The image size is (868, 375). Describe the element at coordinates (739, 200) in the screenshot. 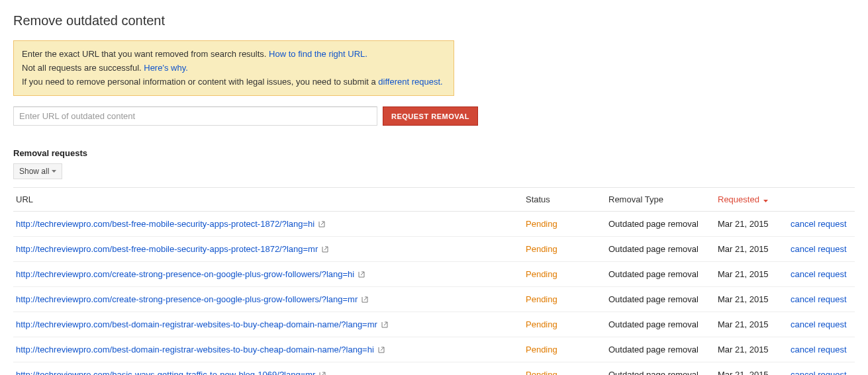

I see `col-header-requested-label: Requested` at that location.